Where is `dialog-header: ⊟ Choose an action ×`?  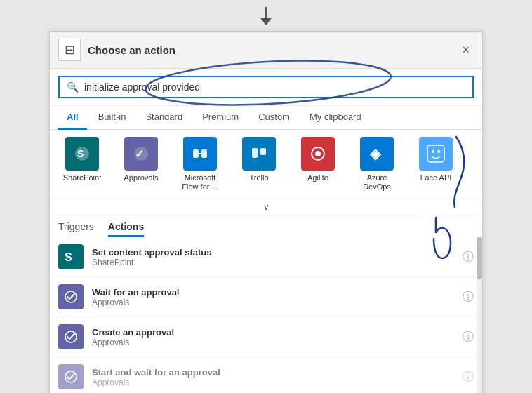 dialog-header: ⊟ Choose an action × is located at coordinates (266, 51).